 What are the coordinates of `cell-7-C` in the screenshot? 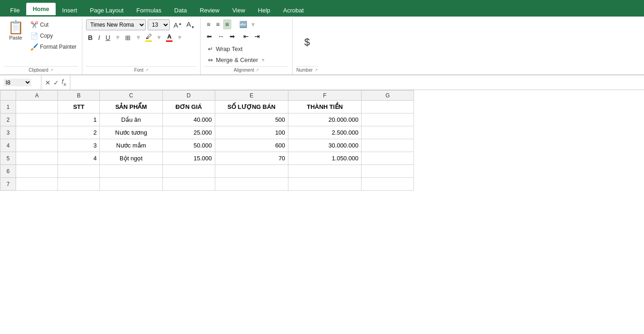 It's located at (132, 184).